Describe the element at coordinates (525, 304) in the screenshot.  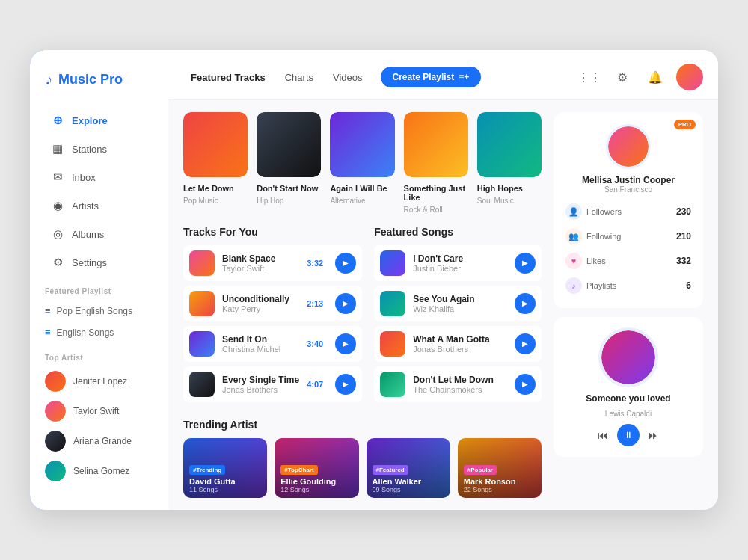
I see `play-song-2: ▶` at that location.